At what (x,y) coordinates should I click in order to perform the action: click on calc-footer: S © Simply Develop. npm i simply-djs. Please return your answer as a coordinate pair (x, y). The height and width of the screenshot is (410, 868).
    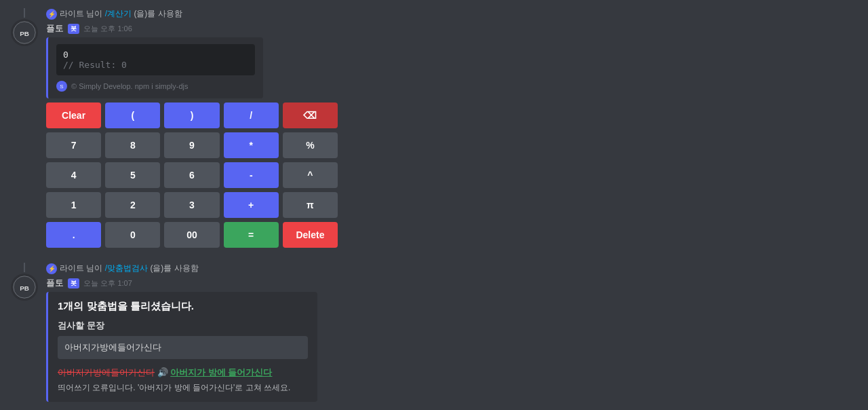
    Looking at the image, I should click on (156, 86).